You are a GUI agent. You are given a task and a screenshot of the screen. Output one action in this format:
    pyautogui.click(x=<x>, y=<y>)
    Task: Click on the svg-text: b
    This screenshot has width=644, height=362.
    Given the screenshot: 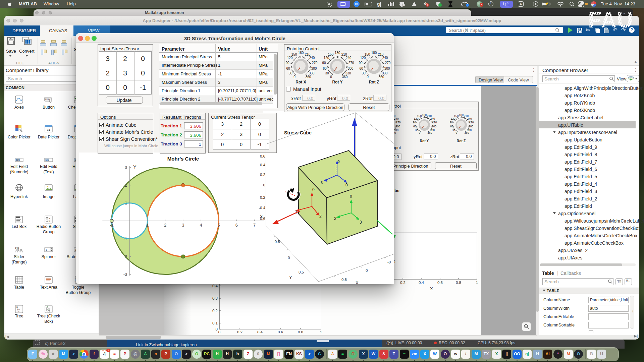 What is the action you would take?
    pyautogui.click(x=49, y=221)
    